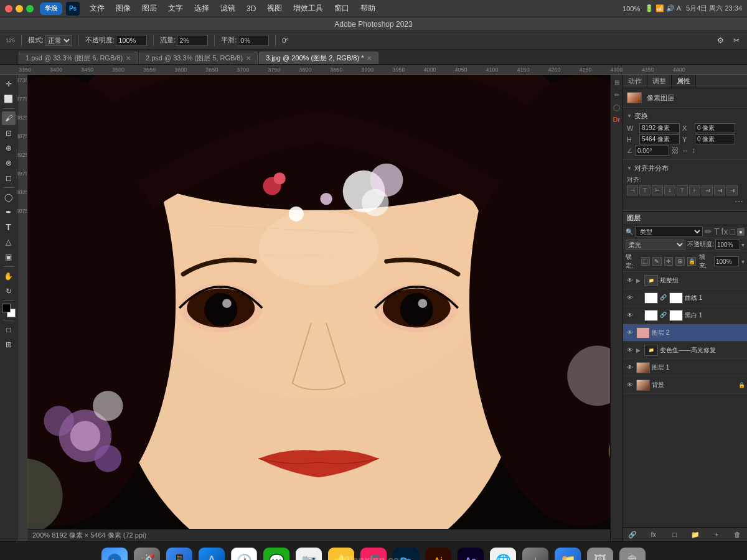  What do you see at coordinates (630, 333) in the screenshot?
I see `layer-vis-2: 👁` at bounding box center [630, 333].